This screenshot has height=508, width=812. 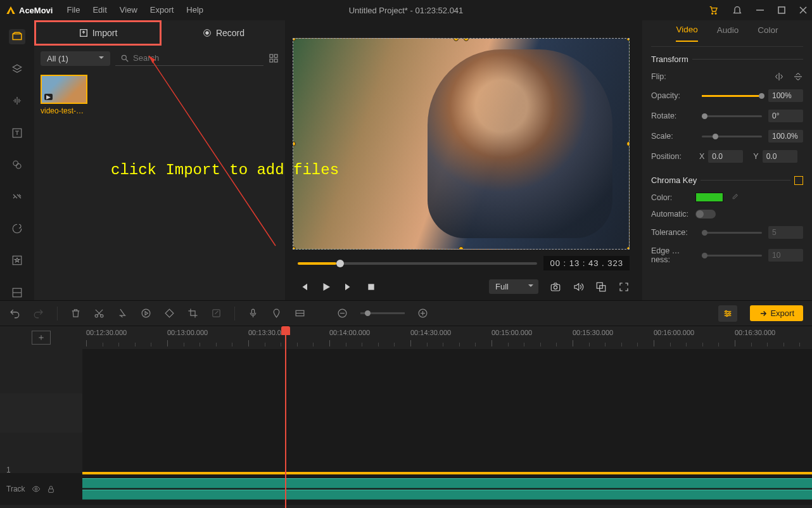 I want to click on sidebar-audio-icon, so click(x=17, y=101).